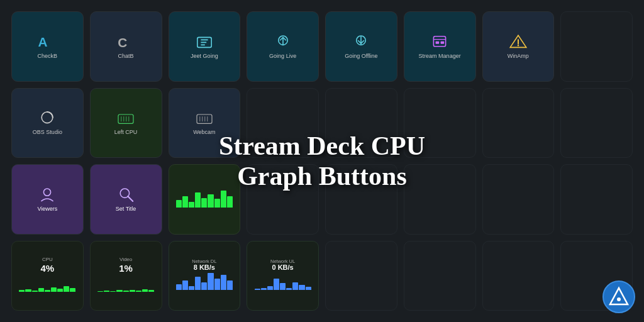 Image resolution: width=644 pixels, height=322 pixels. What do you see at coordinates (48, 47) in the screenshot?
I see `button-checkb: A CheckB` at bounding box center [48, 47].